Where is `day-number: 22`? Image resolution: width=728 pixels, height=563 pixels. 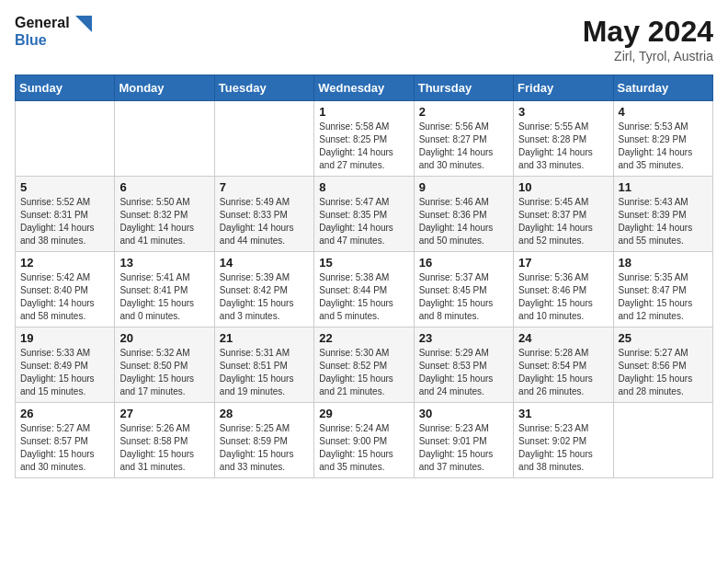 day-number: 22 is located at coordinates (364, 339).